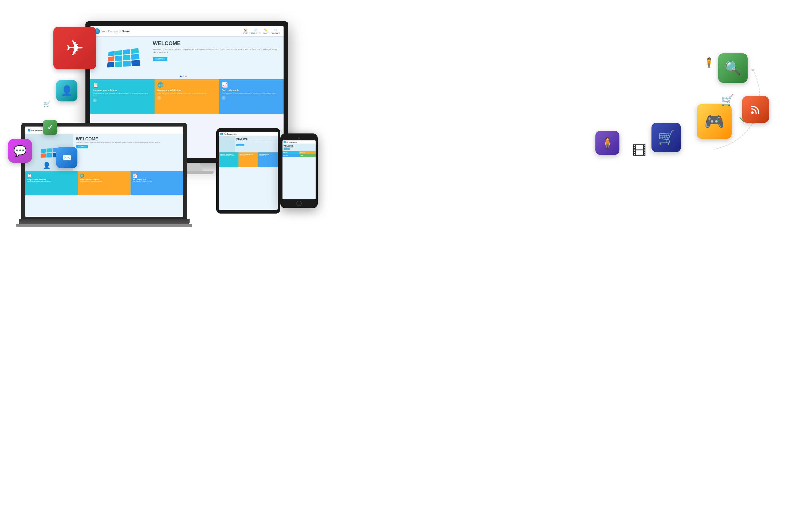 The image size is (801, 532). I want to click on laptop-hero-content: WELCOME Maecenas egestas sapien sit amet…, so click(128, 153).